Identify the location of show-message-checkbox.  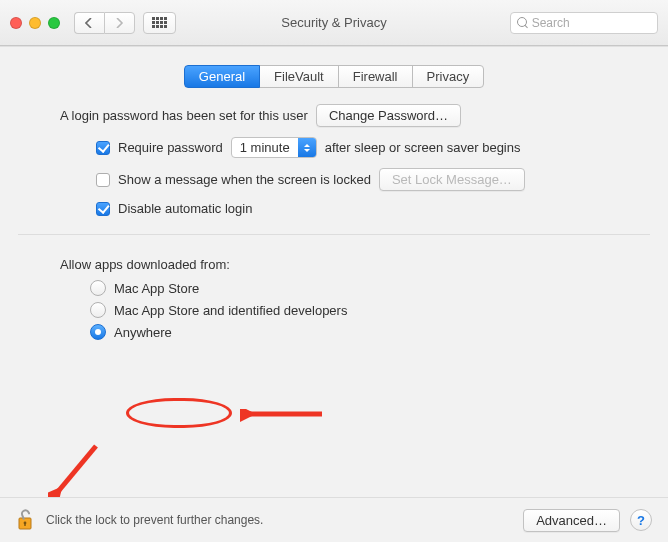
(103, 180).